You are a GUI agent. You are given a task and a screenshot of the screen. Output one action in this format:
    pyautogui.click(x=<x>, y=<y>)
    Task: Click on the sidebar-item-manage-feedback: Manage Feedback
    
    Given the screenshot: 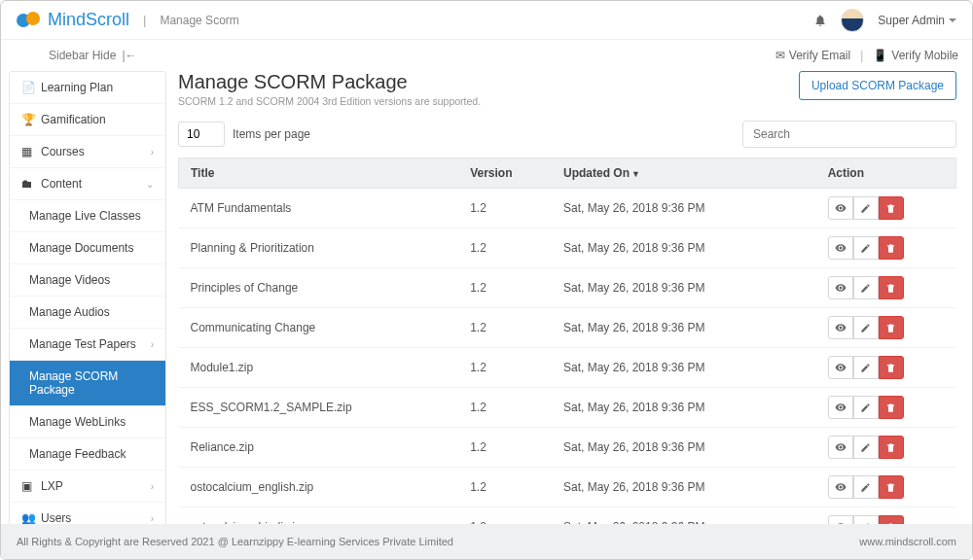 What is the action you would take?
    pyautogui.click(x=88, y=455)
    